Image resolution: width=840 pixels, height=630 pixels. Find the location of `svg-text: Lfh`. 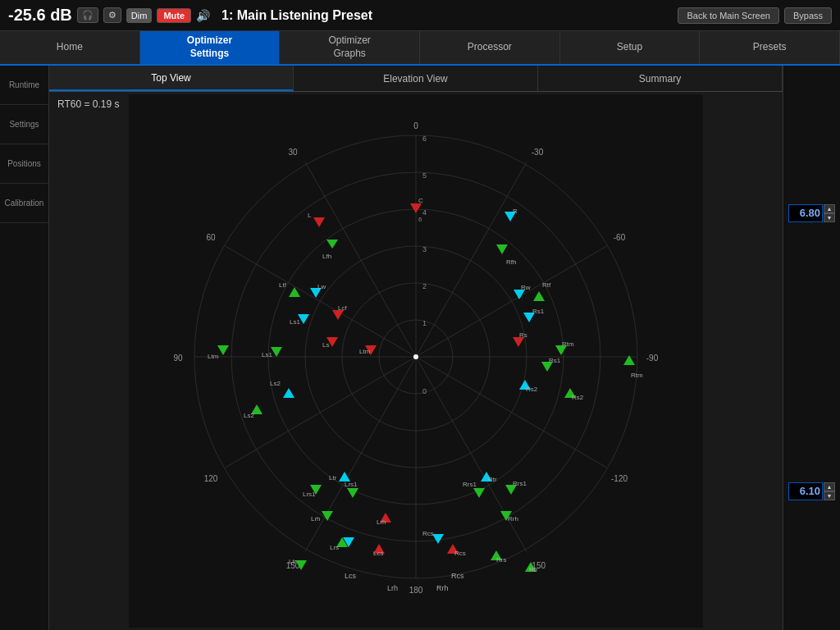

svg-text: Lfh is located at coordinates (326, 256).